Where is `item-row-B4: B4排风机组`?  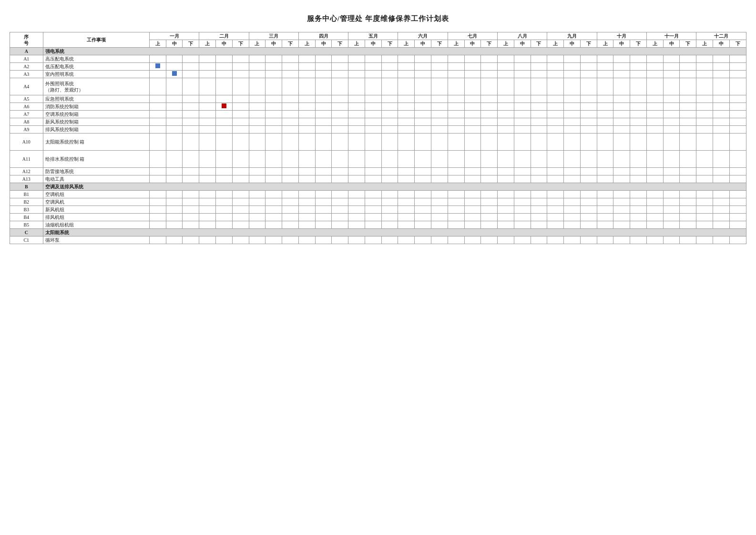 item-row-B4: B4排风机组 is located at coordinates (378, 217).